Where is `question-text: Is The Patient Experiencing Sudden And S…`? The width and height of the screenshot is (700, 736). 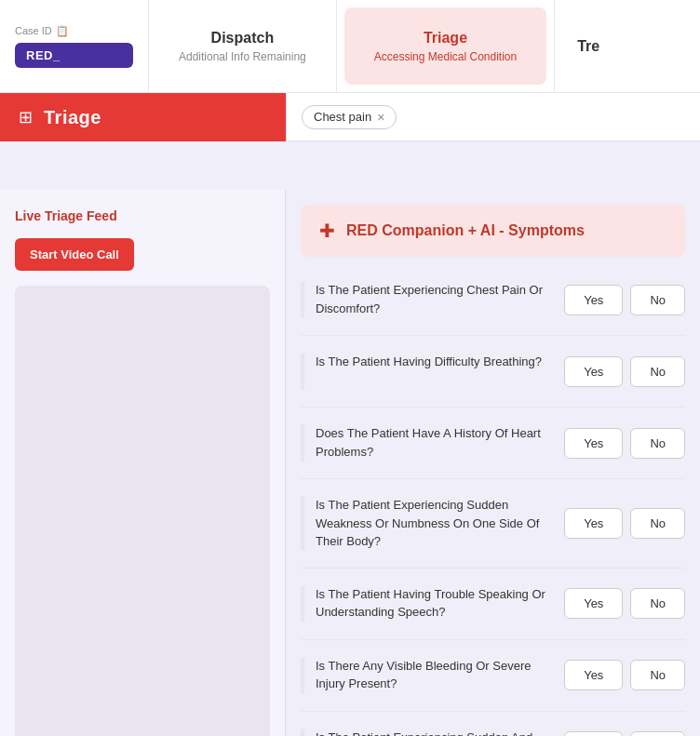
question-text: Is The Patient Experiencing Sudden And S… is located at coordinates (432, 733).